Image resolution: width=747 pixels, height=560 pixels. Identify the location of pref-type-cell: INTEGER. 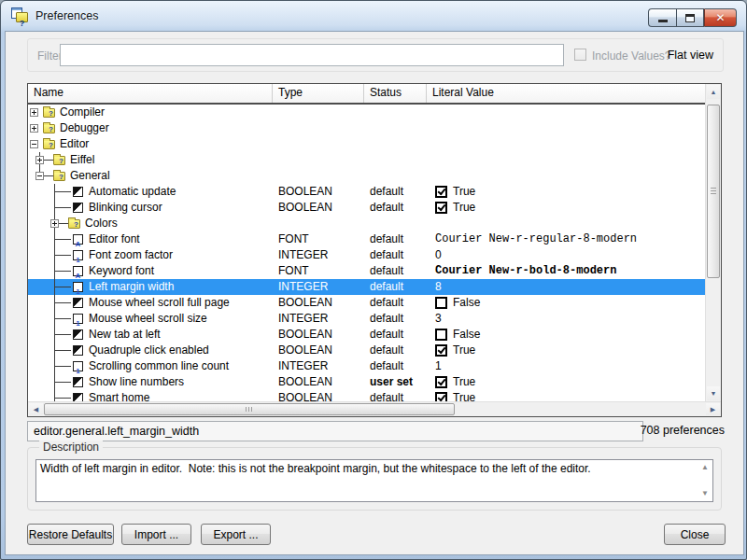
(318, 256).